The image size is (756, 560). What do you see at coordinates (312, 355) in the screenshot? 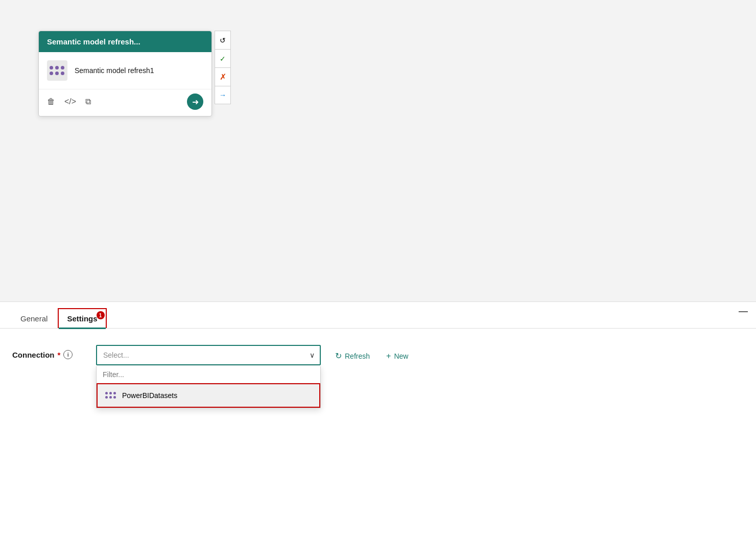
I see `chevron-down-icon: ∨` at bounding box center [312, 355].